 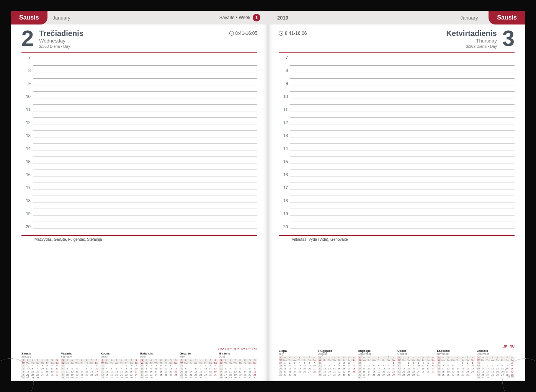 What do you see at coordinates (61, 47) in the screenshot?
I see `day-count: 2/363 Diena • Day` at bounding box center [61, 47].